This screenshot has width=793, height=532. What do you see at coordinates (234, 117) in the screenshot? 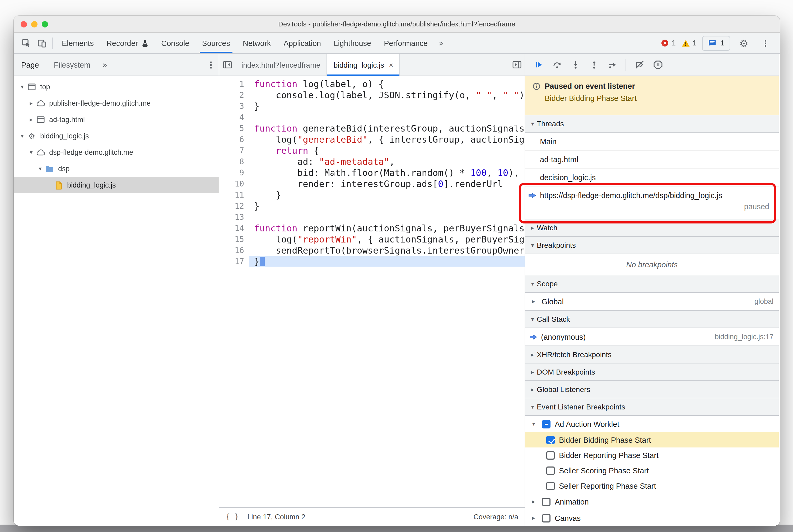
I see `line-number-4: 4` at bounding box center [234, 117].